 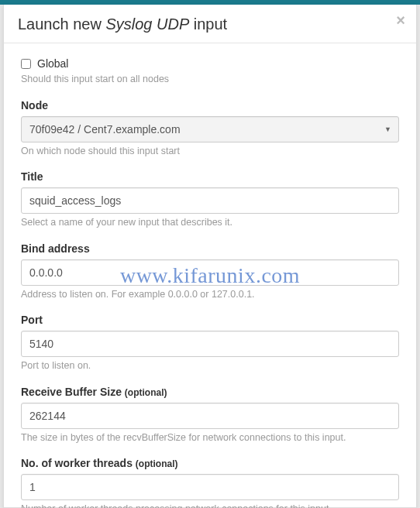 What do you see at coordinates (210, 105) in the screenshot?
I see `node-label: Node` at bounding box center [210, 105].